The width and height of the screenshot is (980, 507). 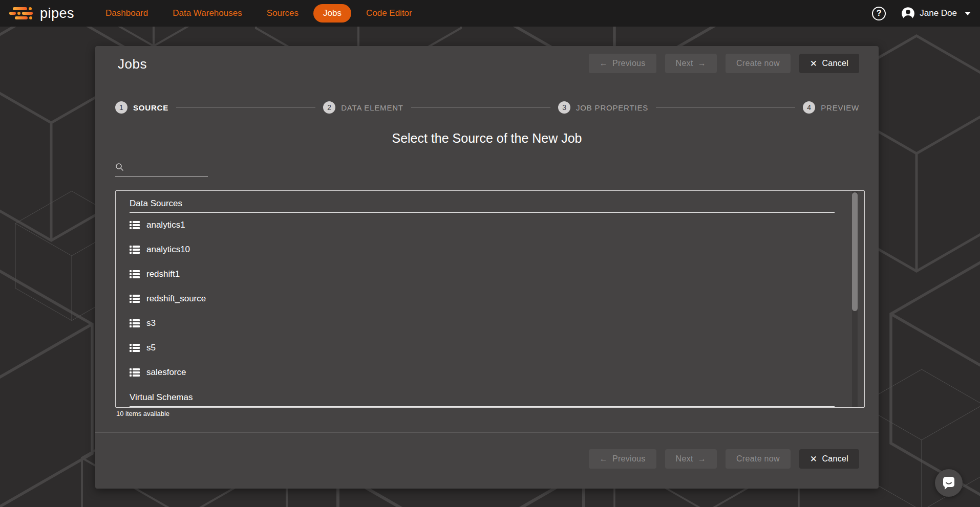 What do you see at coordinates (908, 13) in the screenshot?
I see `user-avatar-icon` at bounding box center [908, 13].